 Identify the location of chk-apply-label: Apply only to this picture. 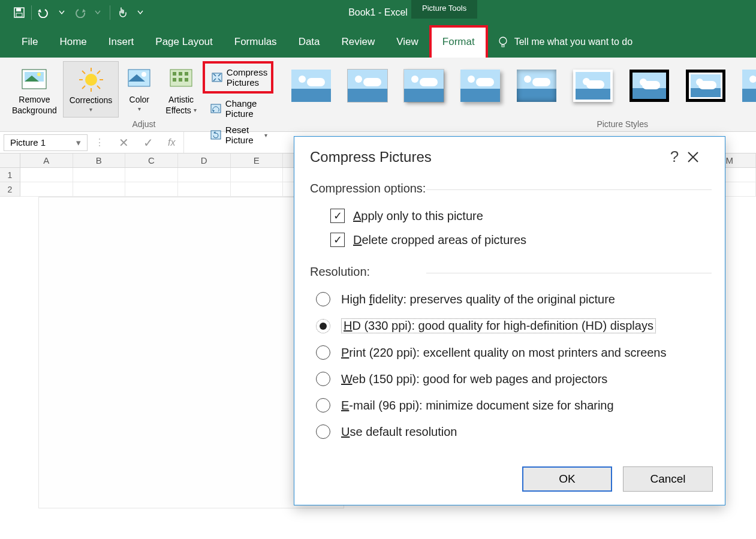
(418, 216).